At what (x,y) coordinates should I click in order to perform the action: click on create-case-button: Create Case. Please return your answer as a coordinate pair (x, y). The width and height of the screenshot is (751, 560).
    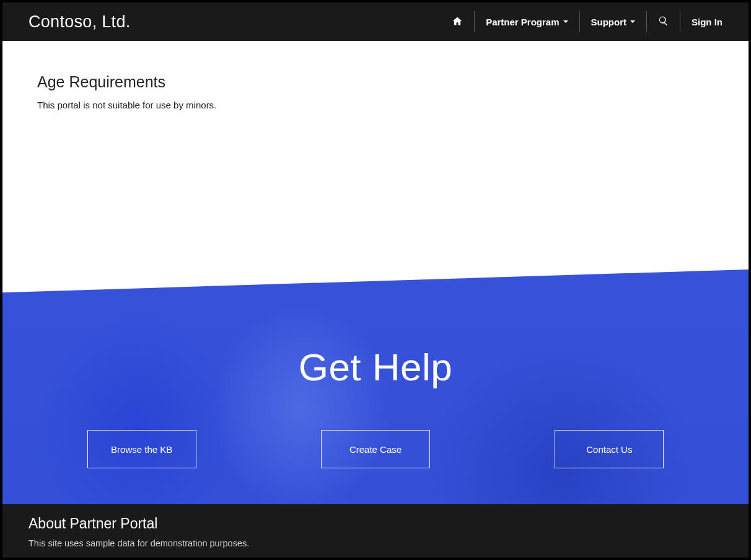
    Looking at the image, I should click on (376, 449).